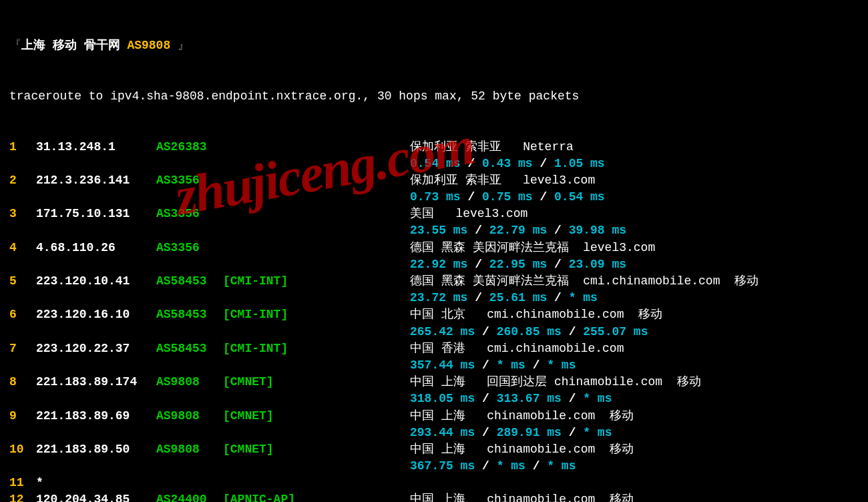 This screenshot has height=502, width=868. Describe the element at coordinates (493, 366) in the screenshot. I see `hop-latencies: 357.44 ms / * ms / * ms` at that location.